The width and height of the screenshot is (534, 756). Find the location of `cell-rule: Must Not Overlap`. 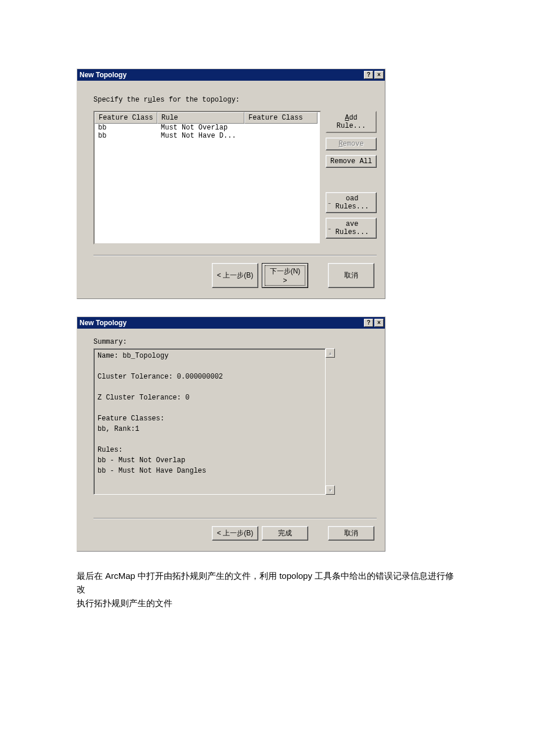

cell-rule: Must Not Overlap is located at coordinates (201, 128).